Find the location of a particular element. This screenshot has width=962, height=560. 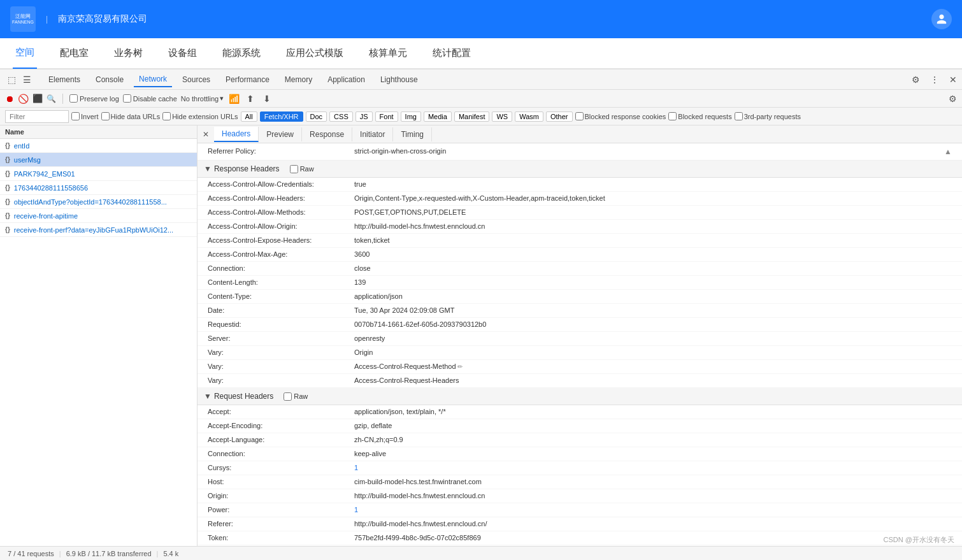

hide-data-urls-label: Hide data URLs is located at coordinates (131, 116).